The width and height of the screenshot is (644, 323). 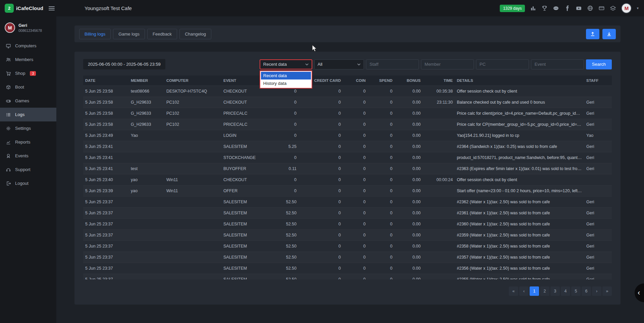 What do you see at coordinates (347, 91) in the screenshot?
I see `table-row: 5 Jun 25 23:58test08066DESKTOP-H7STC4QCH…` at bounding box center [347, 91].